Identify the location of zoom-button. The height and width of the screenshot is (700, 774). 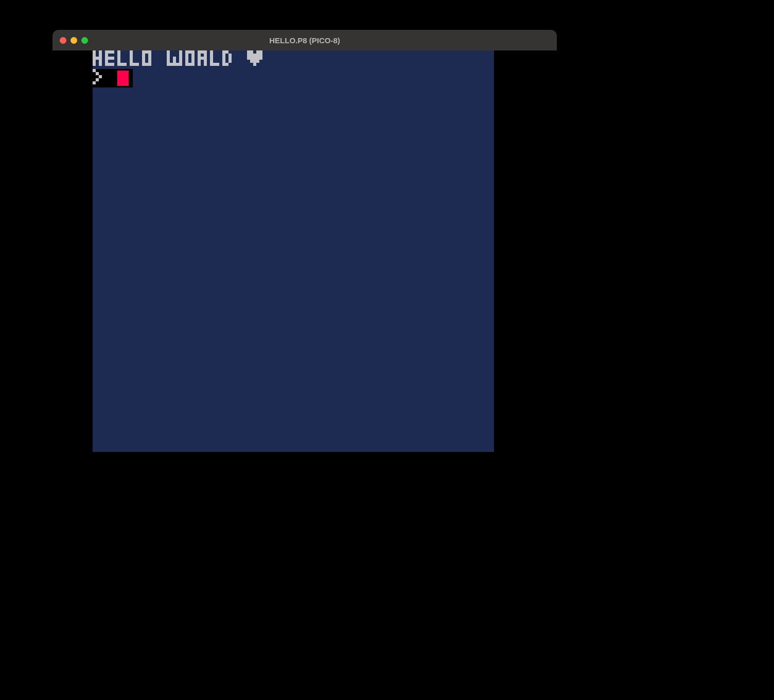
(84, 40).